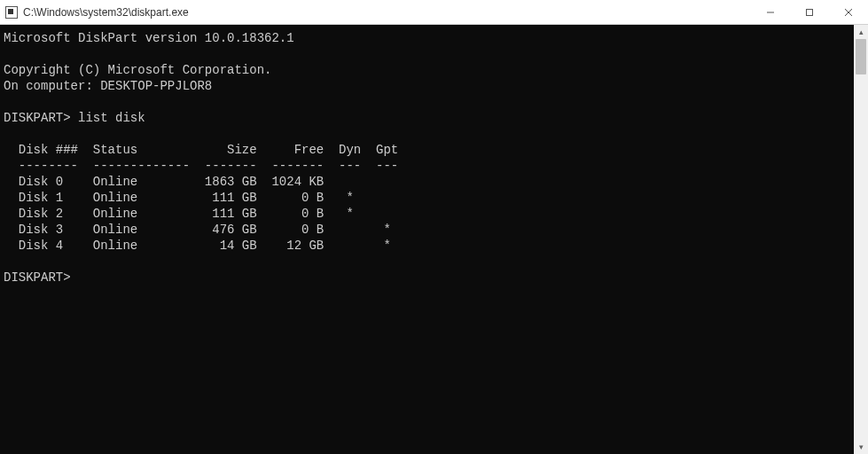 The width and height of the screenshot is (868, 454). What do you see at coordinates (848, 12) in the screenshot?
I see `close-icon` at bounding box center [848, 12].